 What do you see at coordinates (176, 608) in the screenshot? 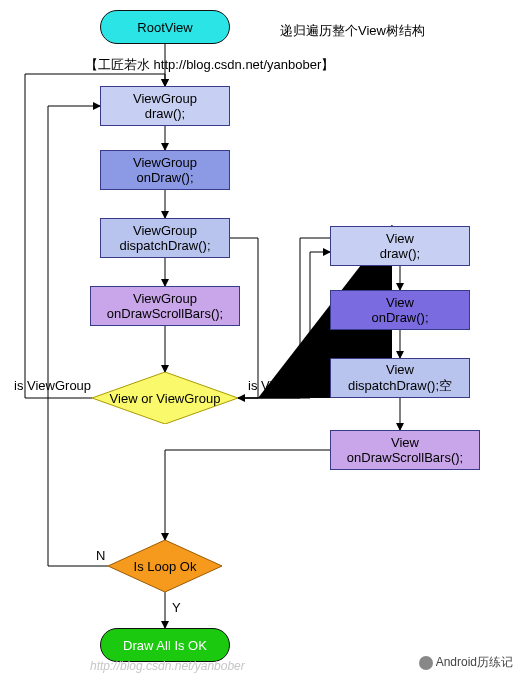
I see `edge-loop-y: Y` at bounding box center [176, 608].